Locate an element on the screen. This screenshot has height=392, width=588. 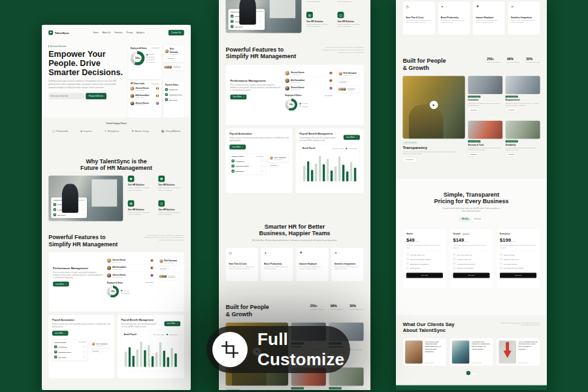
play-button: ▶ is located at coordinates (434, 105).